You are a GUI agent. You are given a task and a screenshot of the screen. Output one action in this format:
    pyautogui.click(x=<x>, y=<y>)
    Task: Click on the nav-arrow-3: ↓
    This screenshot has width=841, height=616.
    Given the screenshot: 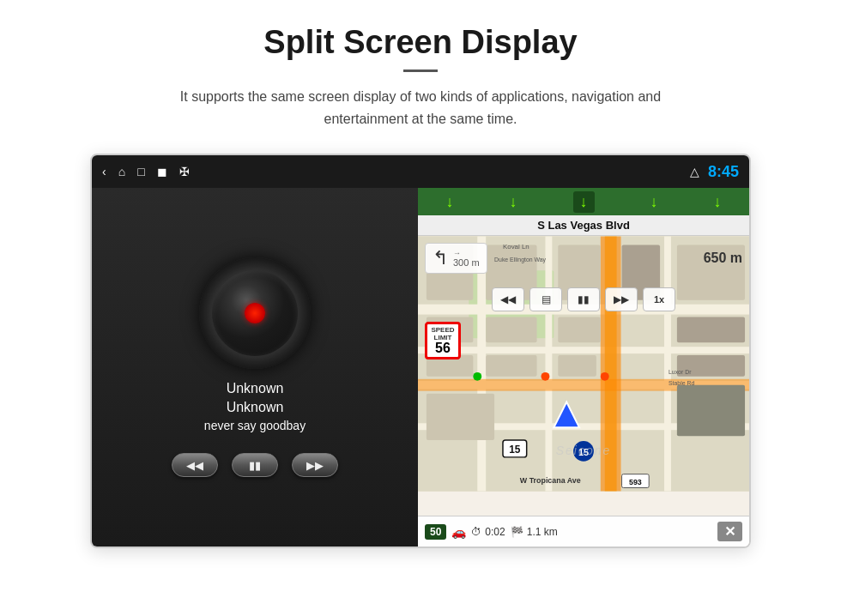 What is the action you would take?
    pyautogui.click(x=654, y=202)
    